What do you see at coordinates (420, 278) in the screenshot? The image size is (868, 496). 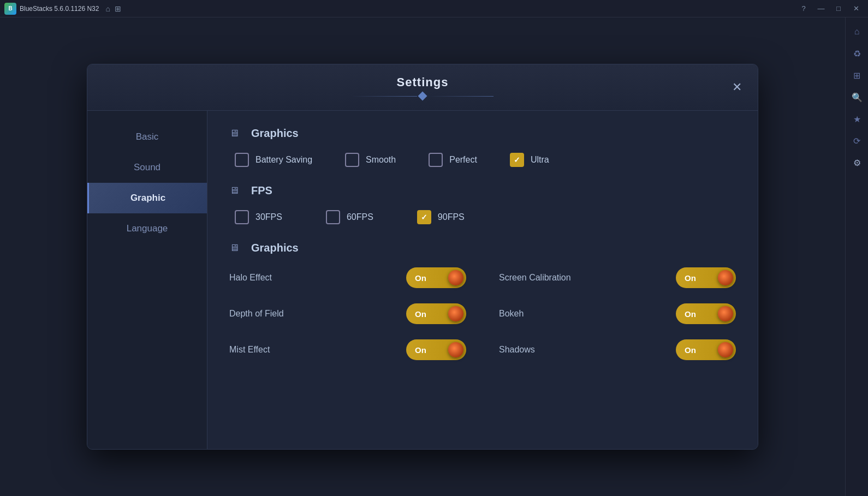 I see `halo-effect-value: On` at bounding box center [420, 278].